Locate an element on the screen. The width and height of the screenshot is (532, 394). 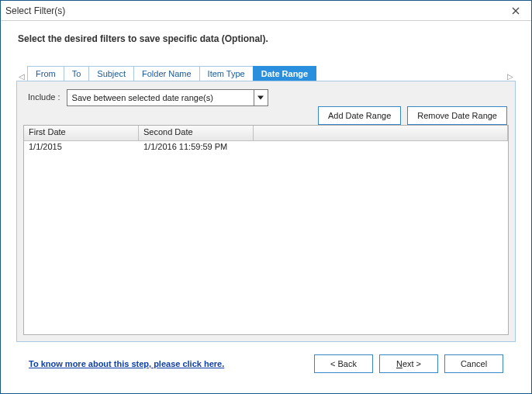
add-date-range-button: Add Date Range is located at coordinates (360, 116).